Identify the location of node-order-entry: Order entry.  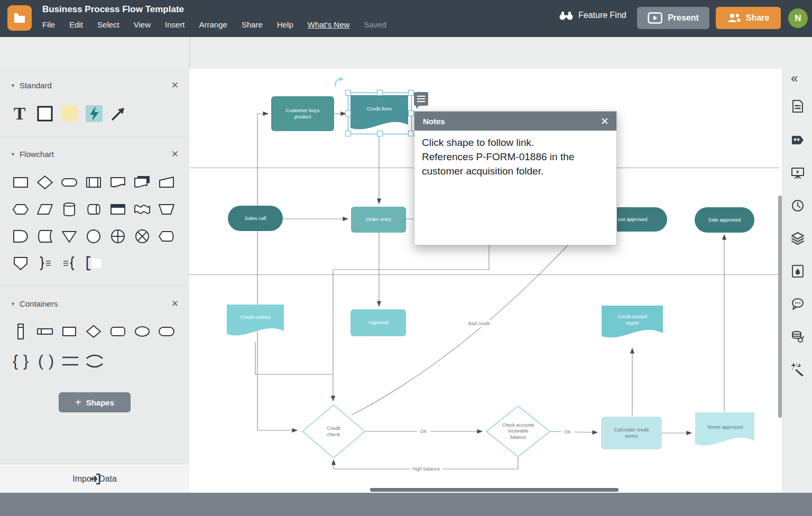
(379, 220).